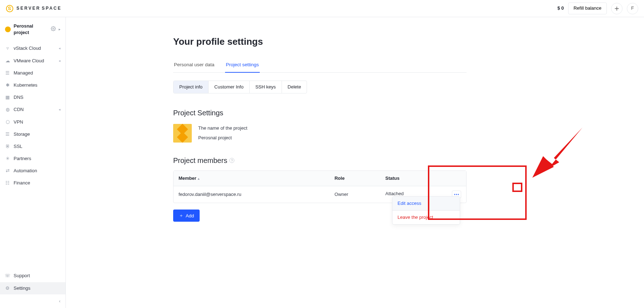 This screenshot has height=308, width=644. I want to click on subtab-project-info: Project info, so click(191, 87).